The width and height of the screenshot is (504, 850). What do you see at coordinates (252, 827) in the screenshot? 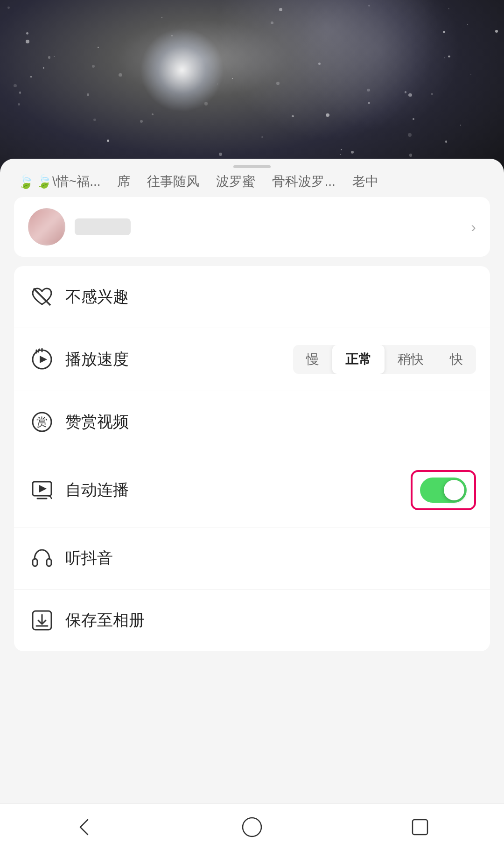
I see `nav-bar` at bounding box center [252, 827].